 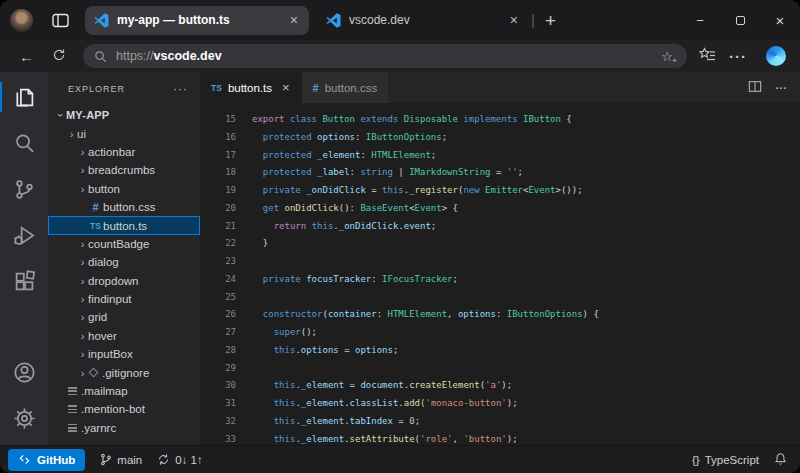 I want to click on code-line: 25, so click(x=500, y=298).